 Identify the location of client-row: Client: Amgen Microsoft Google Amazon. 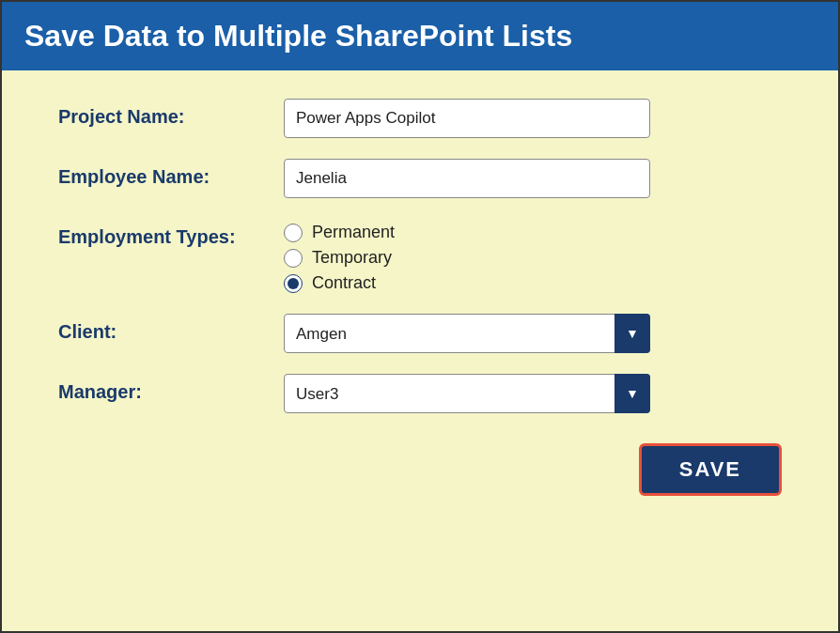
(420, 333).